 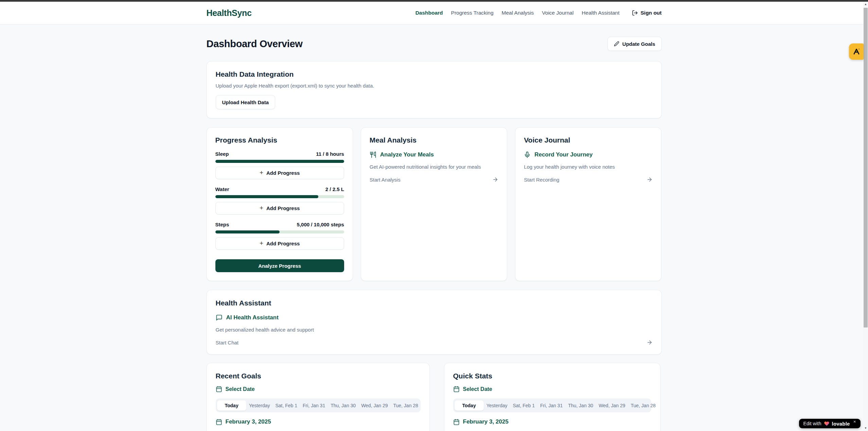 I want to click on analyze-your-meals-link: Analyze Your Meals, so click(x=434, y=155).